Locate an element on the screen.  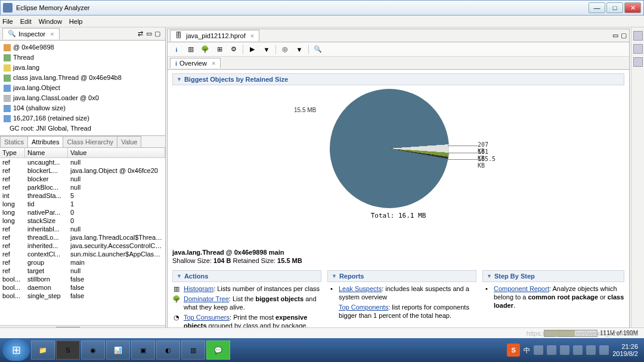
inspector-tab: 🔍 Inspector × is located at coordinates (31, 33).